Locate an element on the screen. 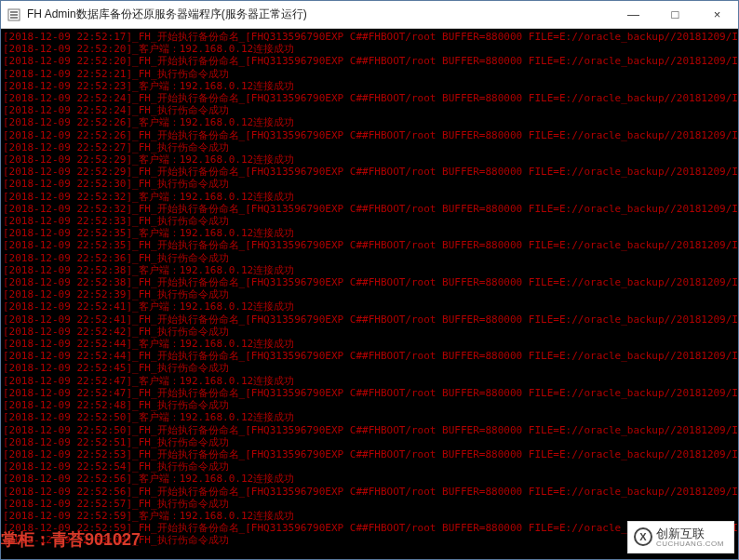 This screenshot has height=560, width=739. log-line: [2018-12-09 22:52:47]_客户端：192.168.0.12连接… is located at coordinates (370, 381).